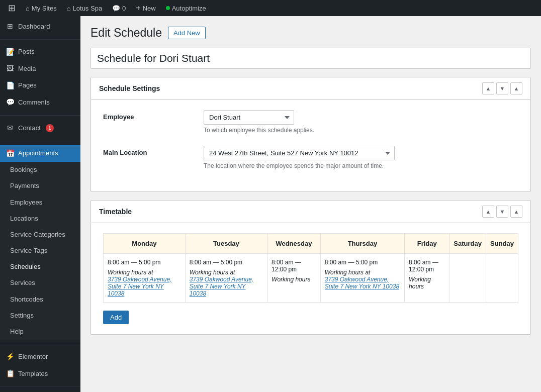 The height and width of the screenshot is (392, 541). What do you see at coordinates (130, 88) in the screenshot?
I see `schedule-settings-title: Schedule Settings` at bounding box center [130, 88].